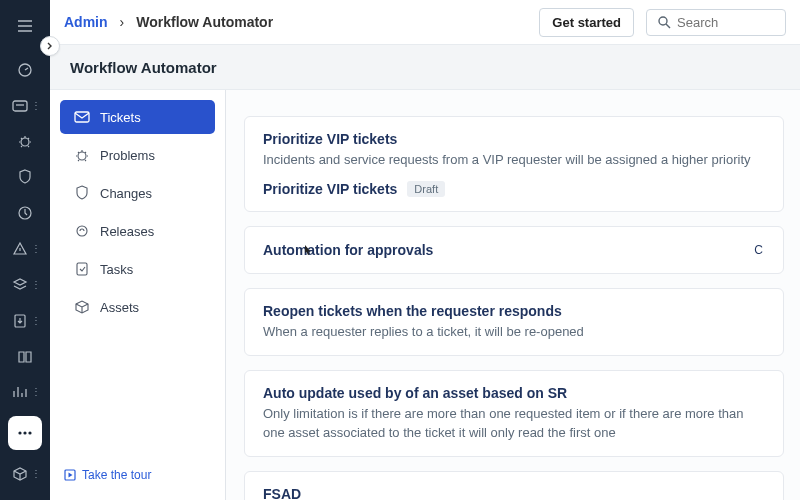  I want to click on rail-hamburger, so click(25, 26).